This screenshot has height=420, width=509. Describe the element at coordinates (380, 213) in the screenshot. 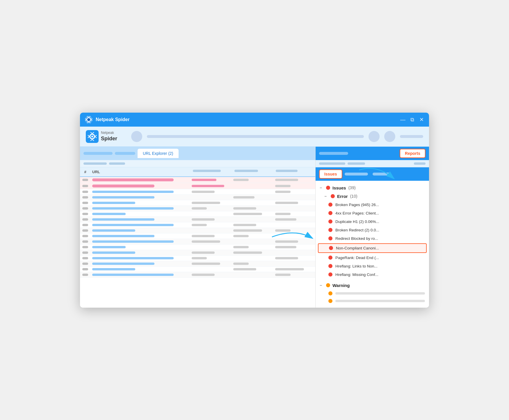

I see `issue-label: 4xx Error Pages: Client...` at that location.